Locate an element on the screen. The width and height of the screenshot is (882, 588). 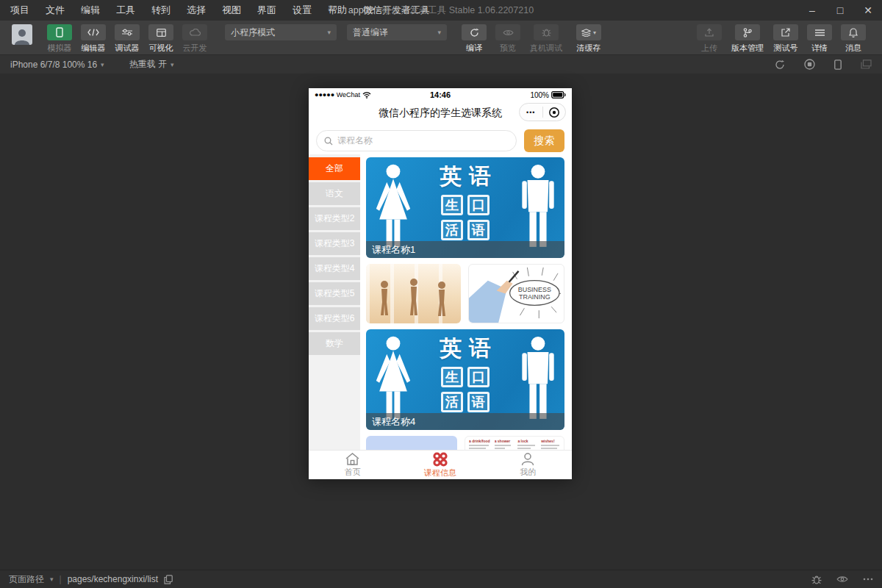
battery-percent: 100% is located at coordinates (539, 96).